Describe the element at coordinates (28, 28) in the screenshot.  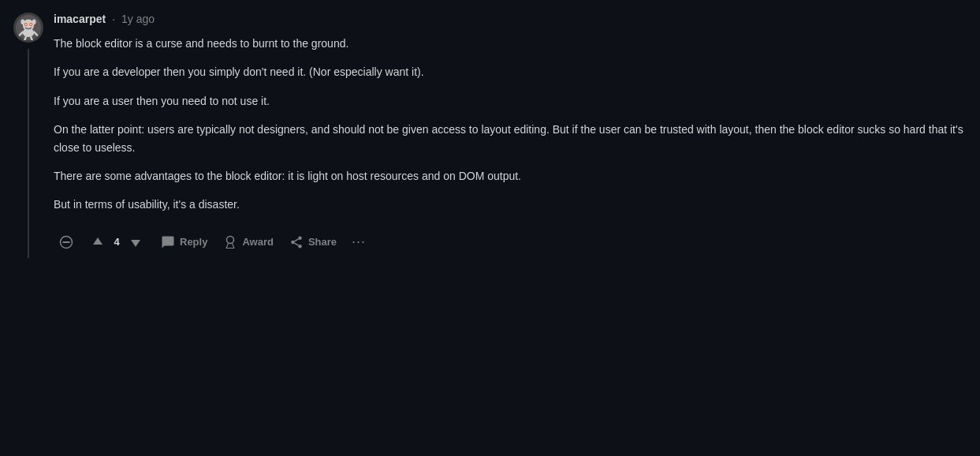
I see `avatar` at that location.